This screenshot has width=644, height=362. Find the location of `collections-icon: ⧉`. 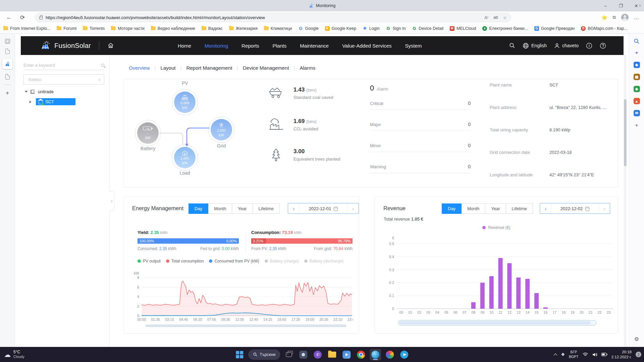

collections-icon: ⧉ is located at coordinates (614, 17).